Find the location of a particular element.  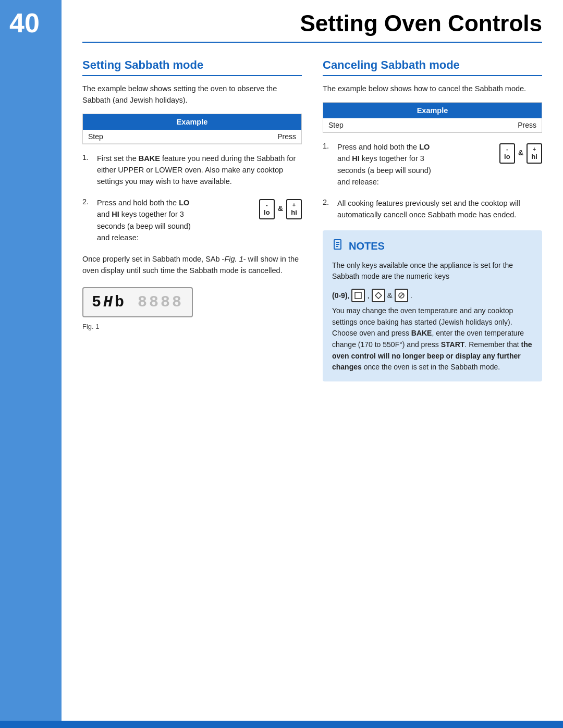

fig-caption: Fig. 1 is located at coordinates (192, 326).